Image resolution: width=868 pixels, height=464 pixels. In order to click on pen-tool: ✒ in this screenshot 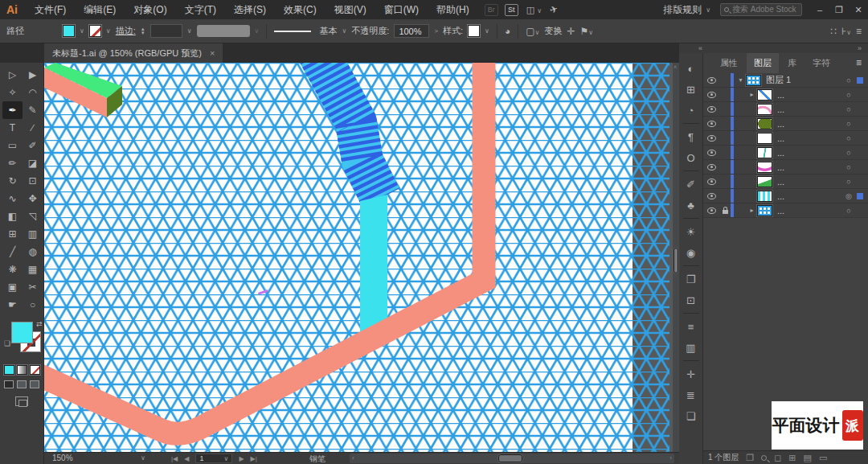, I will do `click(13, 110)`.